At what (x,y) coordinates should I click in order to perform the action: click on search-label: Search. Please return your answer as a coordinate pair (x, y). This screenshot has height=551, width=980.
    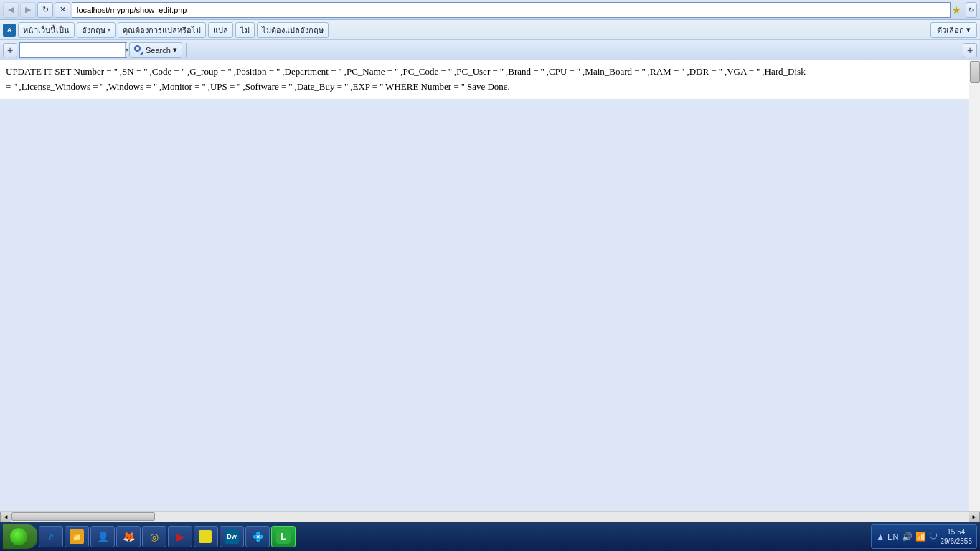
    Looking at the image, I should click on (158, 50).